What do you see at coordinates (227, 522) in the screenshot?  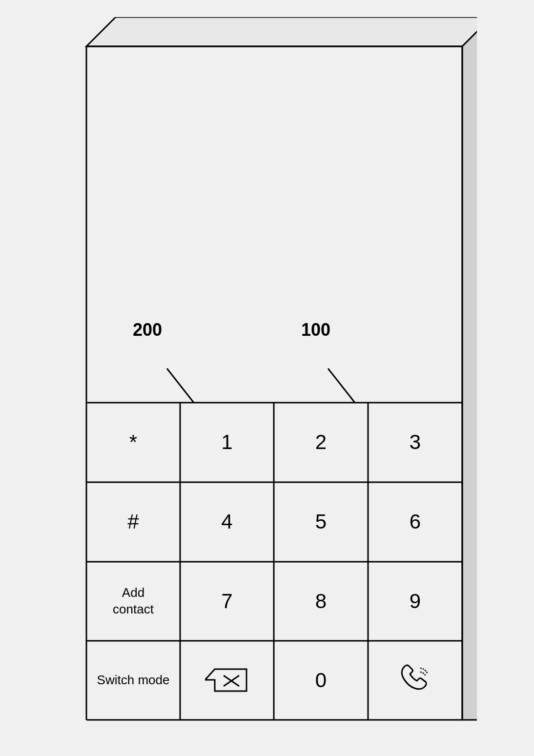 I see `key-4: 4` at bounding box center [227, 522].